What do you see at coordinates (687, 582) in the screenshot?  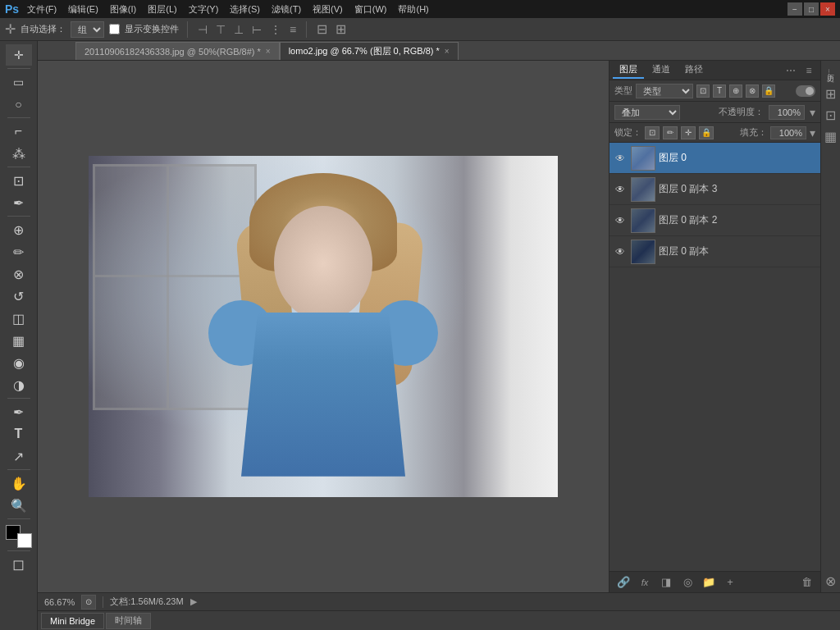 I see `layer-adjustment-btn: ◎` at bounding box center [687, 582].